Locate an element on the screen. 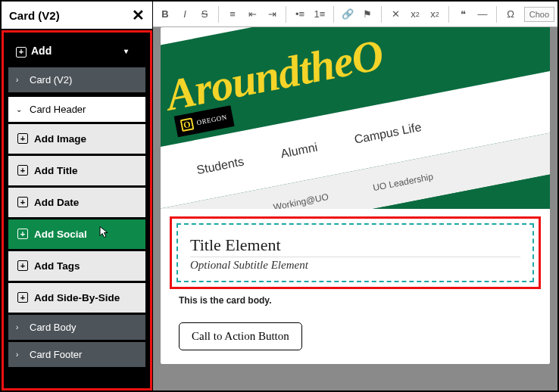 The height and width of the screenshot is (392, 559). nav-item: UO Leadership is located at coordinates (403, 182).